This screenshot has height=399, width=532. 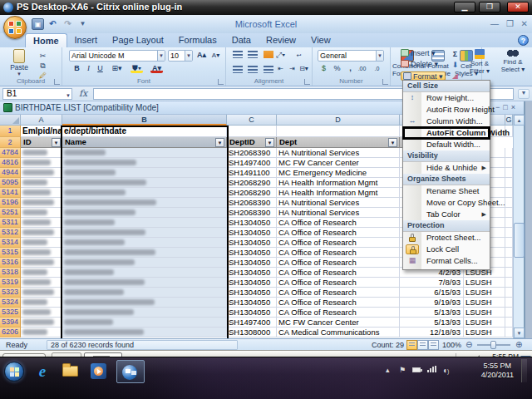 What do you see at coordinates (10, 173) in the screenshot?
I see `row-header: 4944` at bounding box center [10, 173].